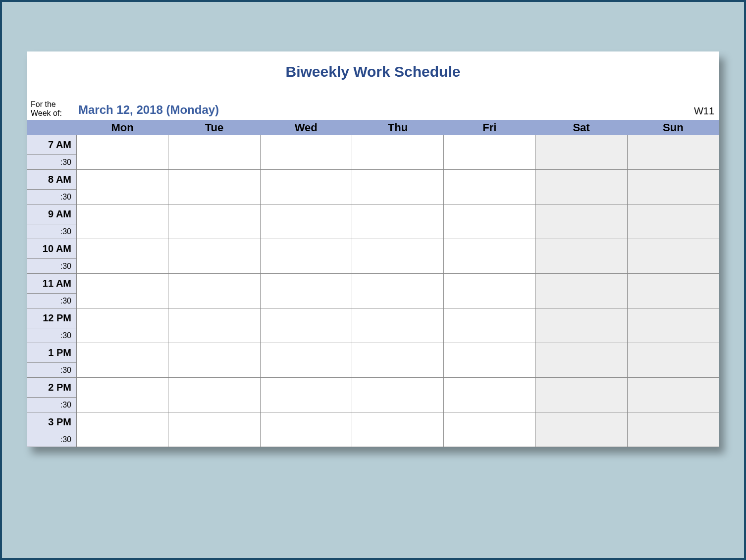  Describe the element at coordinates (489, 128) in the screenshot. I see `day-header: Fri` at that location.